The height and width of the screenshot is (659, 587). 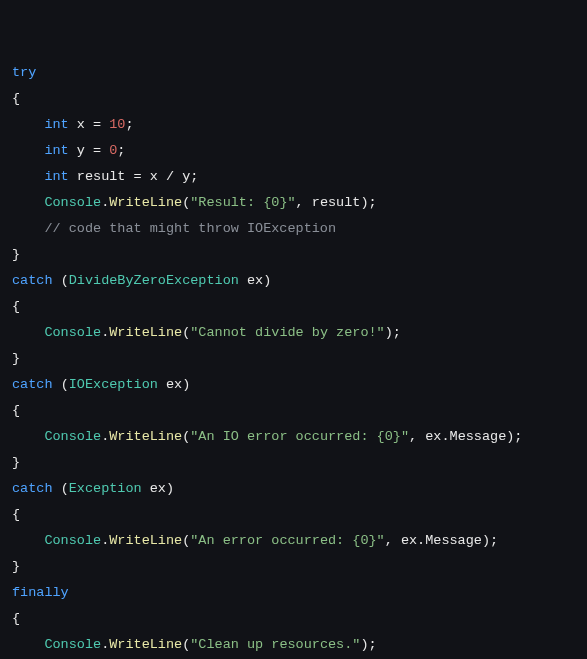 What do you see at coordinates (81, 150) in the screenshot?
I see `var-y: y` at bounding box center [81, 150].